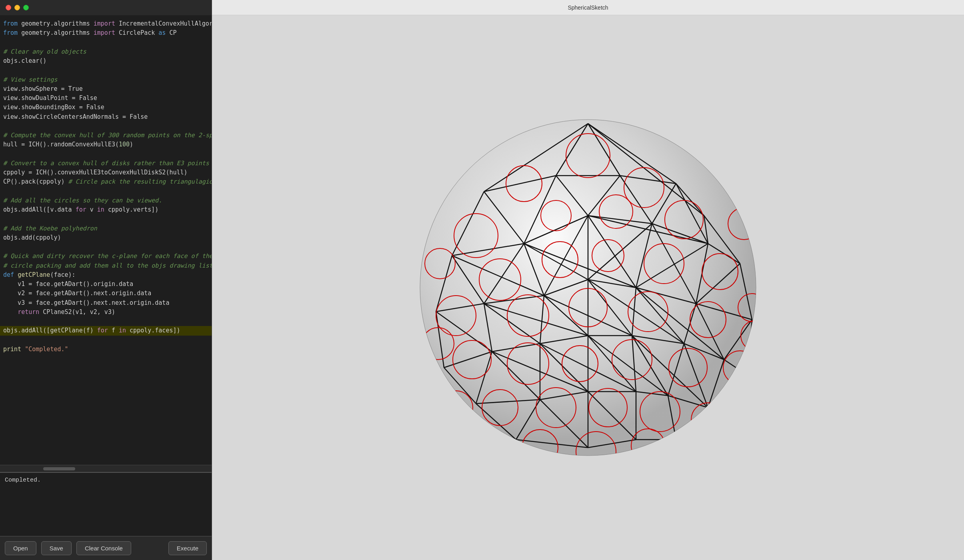 This screenshot has height=560, width=964. What do you see at coordinates (8, 8) in the screenshot?
I see `close-button` at bounding box center [8, 8].